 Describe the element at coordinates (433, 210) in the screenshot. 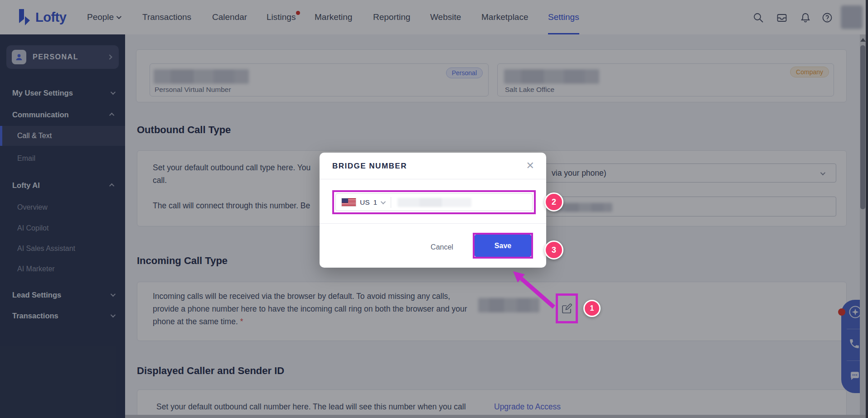

I see `bridge-number-modal: BRIDGE NUMBER ✕ US 1 Cancel Save` at that location.